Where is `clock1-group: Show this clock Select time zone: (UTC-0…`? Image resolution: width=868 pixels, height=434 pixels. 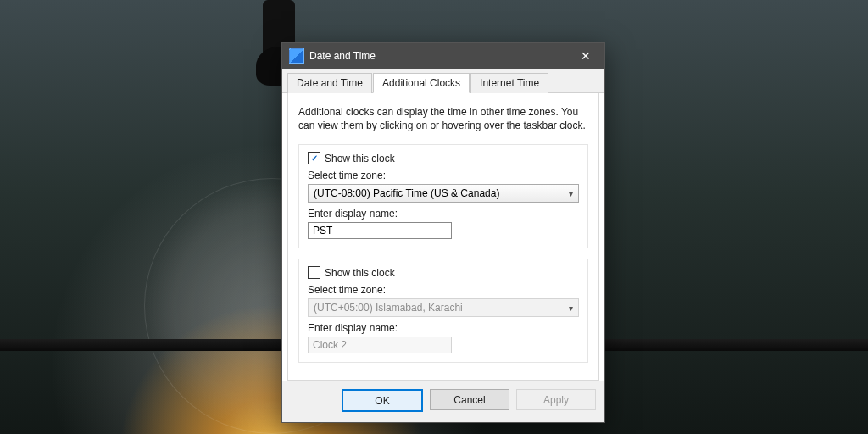
clock1-group: Show this clock Select time zone: (UTC-0… is located at coordinates (443, 197).